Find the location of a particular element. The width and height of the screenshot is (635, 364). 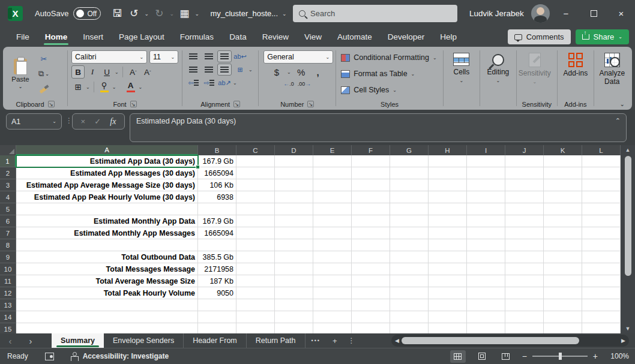

cell-k5 is located at coordinates (563, 209).